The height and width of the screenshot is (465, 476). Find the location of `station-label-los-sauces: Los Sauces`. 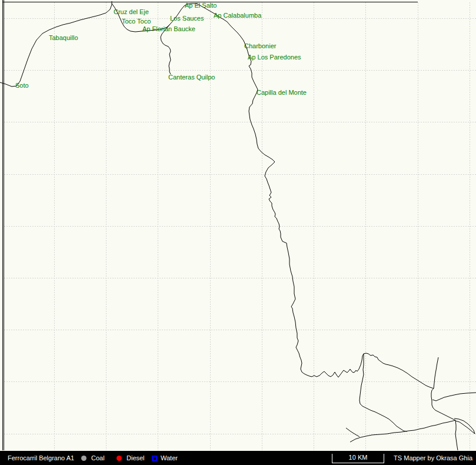

station-label-los-sauces: Los Sauces is located at coordinates (187, 18).